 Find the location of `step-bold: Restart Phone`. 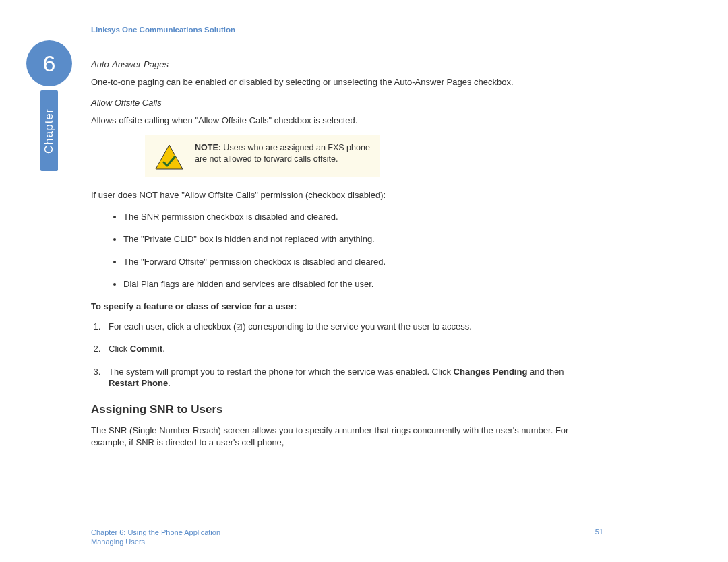

step-bold: Restart Phone is located at coordinates (138, 383).